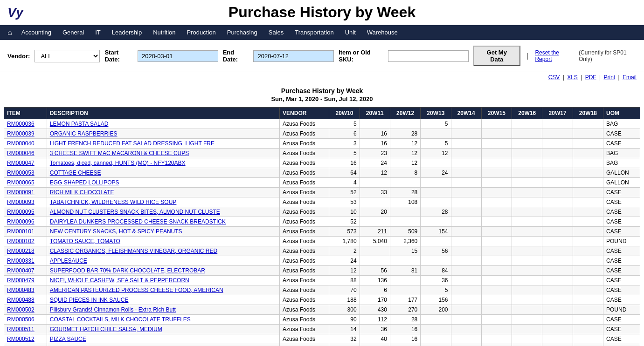  Describe the element at coordinates (322, 56) in the screenshot. I see `filter-bar: Vendor: ALL Start Date: End Date: Item o…` at that location.